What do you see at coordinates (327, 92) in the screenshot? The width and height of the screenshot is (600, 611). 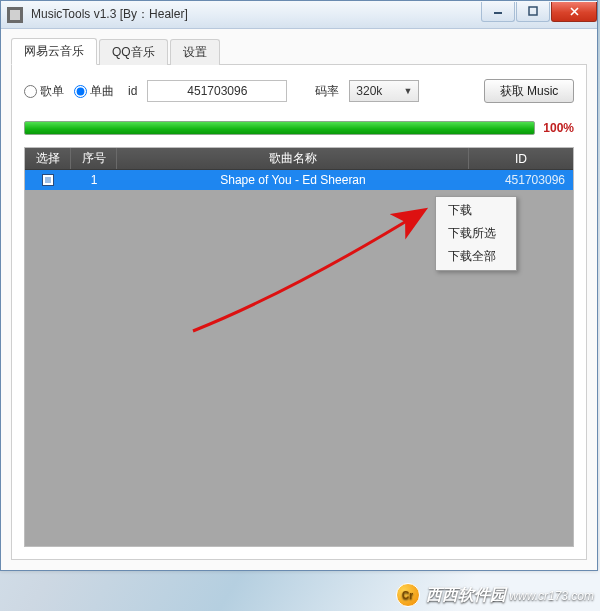 I see `rate-label: 码率` at bounding box center [327, 92].